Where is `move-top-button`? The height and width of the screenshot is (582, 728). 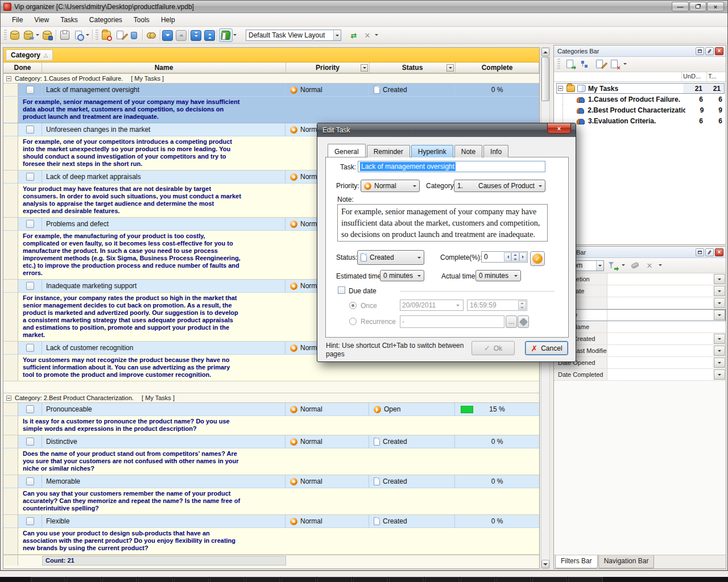
move-top-button is located at coordinates (209, 35).